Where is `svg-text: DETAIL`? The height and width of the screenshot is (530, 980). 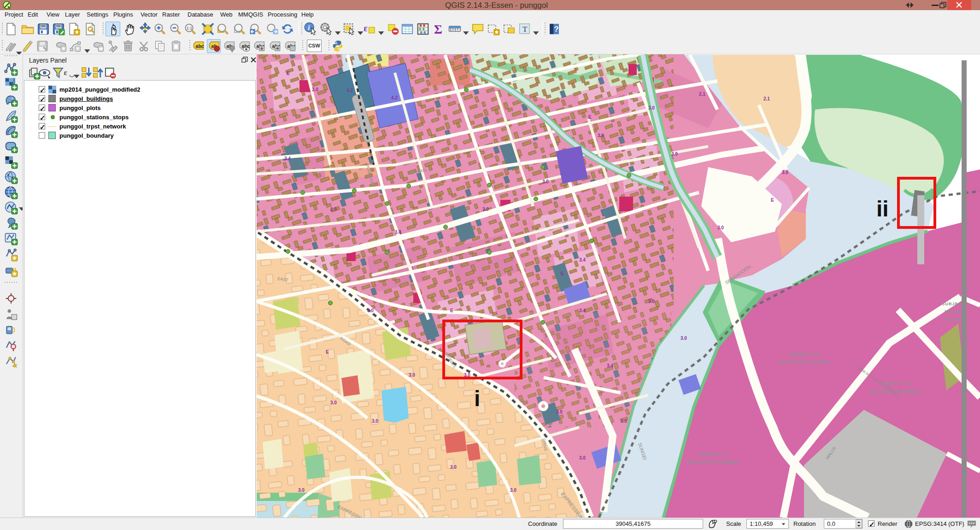
svg-text: DETAIL is located at coordinates (953, 312).